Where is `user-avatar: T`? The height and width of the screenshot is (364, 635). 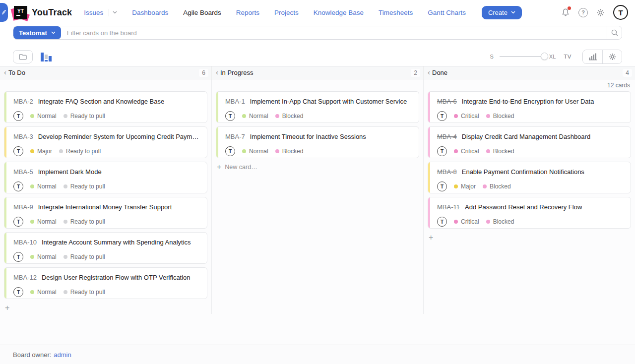 user-avatar: T is located at coordinates (621, 12).